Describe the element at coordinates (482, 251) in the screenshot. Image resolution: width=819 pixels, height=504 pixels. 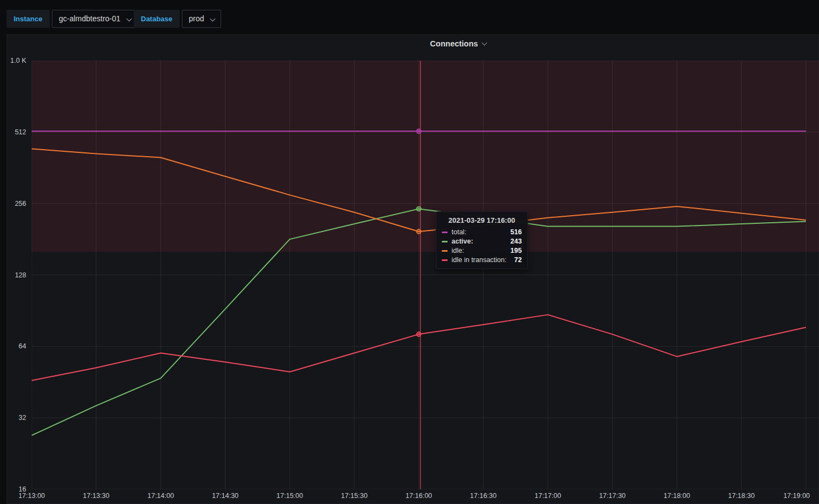
I see `tooltip-row: idle:195` at that location.